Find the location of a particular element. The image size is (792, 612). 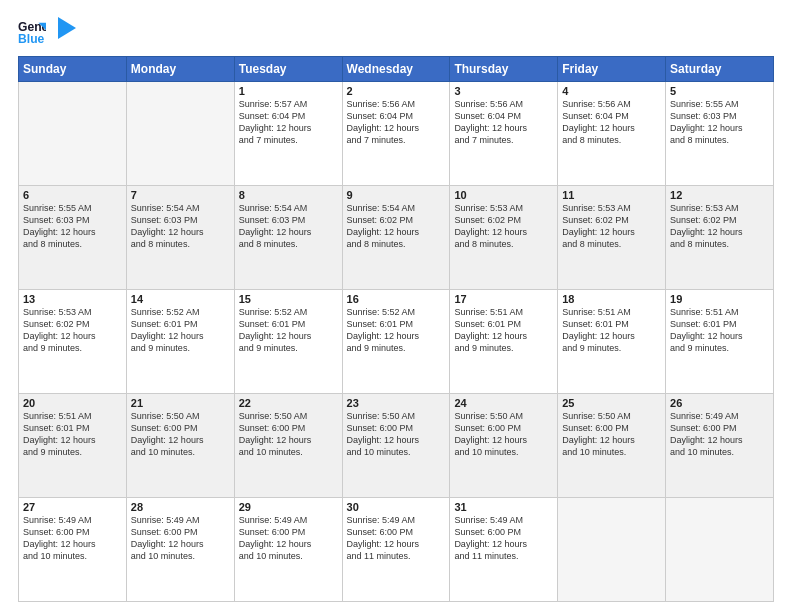

calendar-cell: 13Sunrise: 5:53 AM Sunset: 6:02 PM Dayli… is located at coordinates (73, 342).